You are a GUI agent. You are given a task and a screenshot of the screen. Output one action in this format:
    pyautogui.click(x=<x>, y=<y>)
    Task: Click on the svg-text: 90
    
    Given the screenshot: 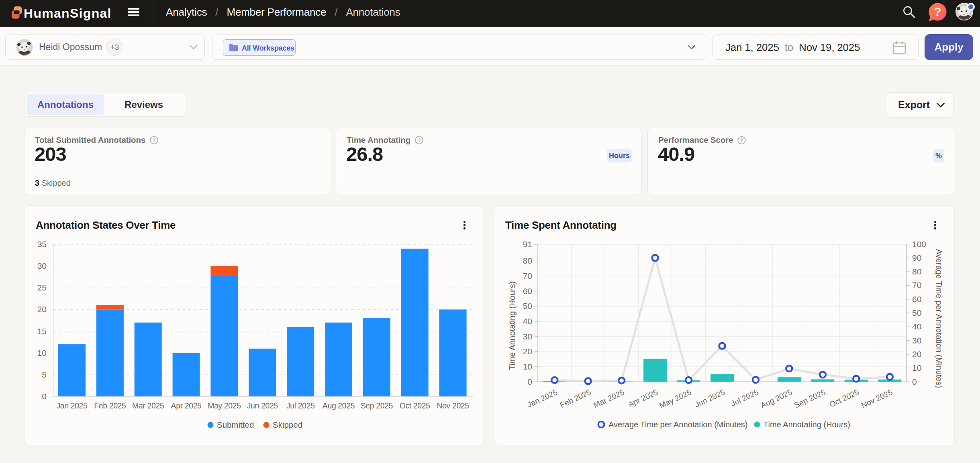 What is the action you would take?
    pyautogui.click(x=917, y=258)
    